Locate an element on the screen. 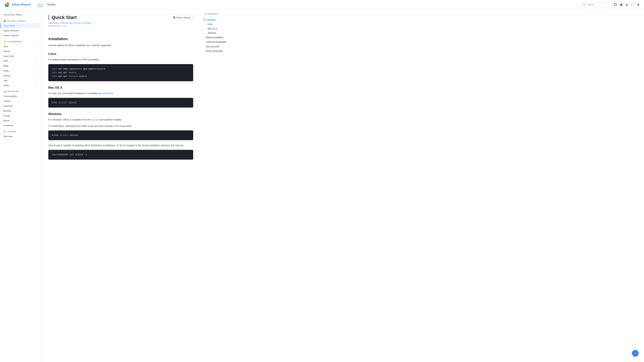 This screenshot has width=644, height=362. top-nav: Allure Report Docs TestOps Search is located at coordinates (322, 5).